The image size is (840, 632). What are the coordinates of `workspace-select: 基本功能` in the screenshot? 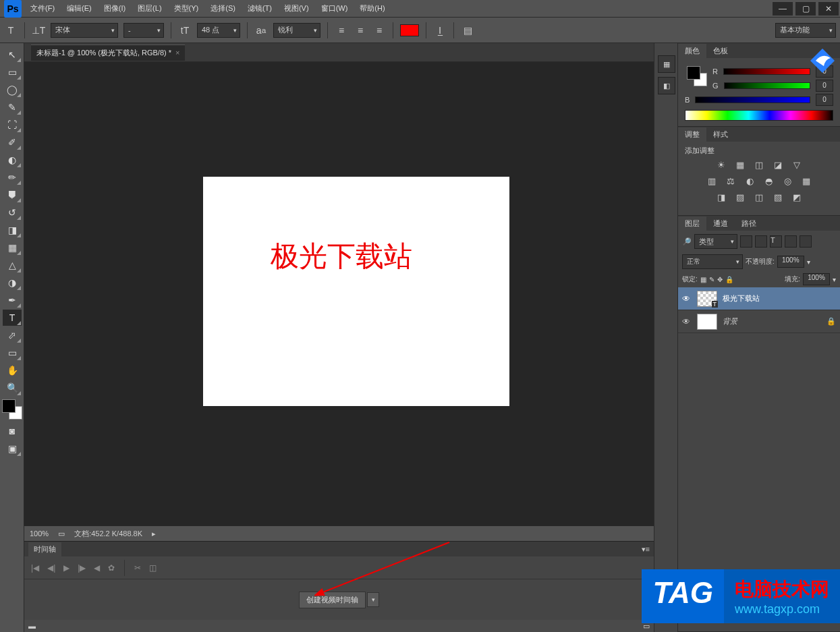 It's located at (806, 30).